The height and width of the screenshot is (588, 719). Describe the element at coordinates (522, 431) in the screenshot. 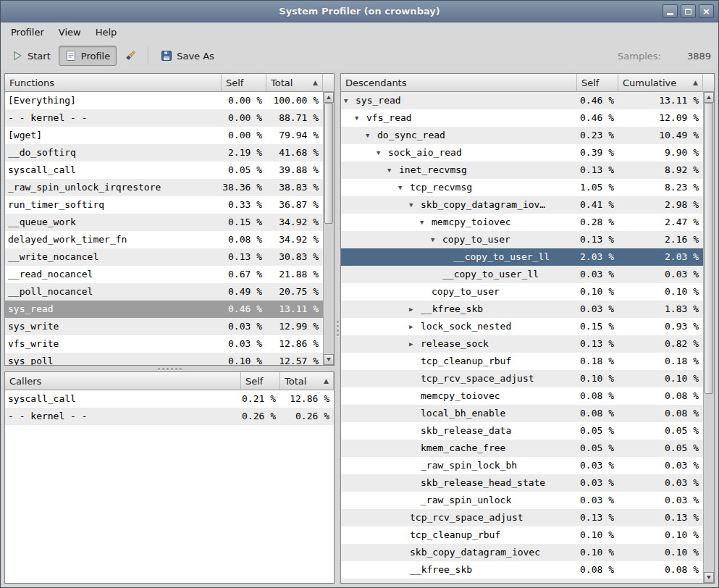

I see `table-row: skb_release_data0.05 %0.05 %` at that location.